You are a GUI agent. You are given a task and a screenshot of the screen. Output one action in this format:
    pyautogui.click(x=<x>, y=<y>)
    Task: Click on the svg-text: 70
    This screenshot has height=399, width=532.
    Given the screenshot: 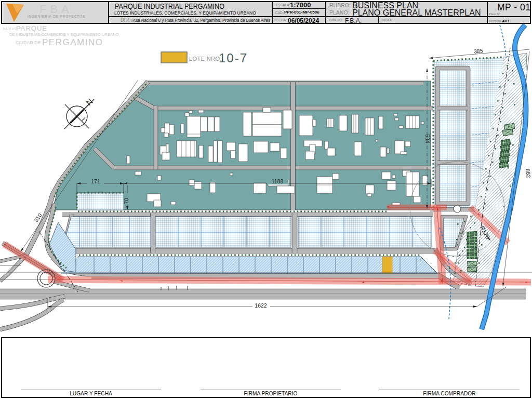 What is the action you would take?
    pyautogui.click(x=126, y=201)
    